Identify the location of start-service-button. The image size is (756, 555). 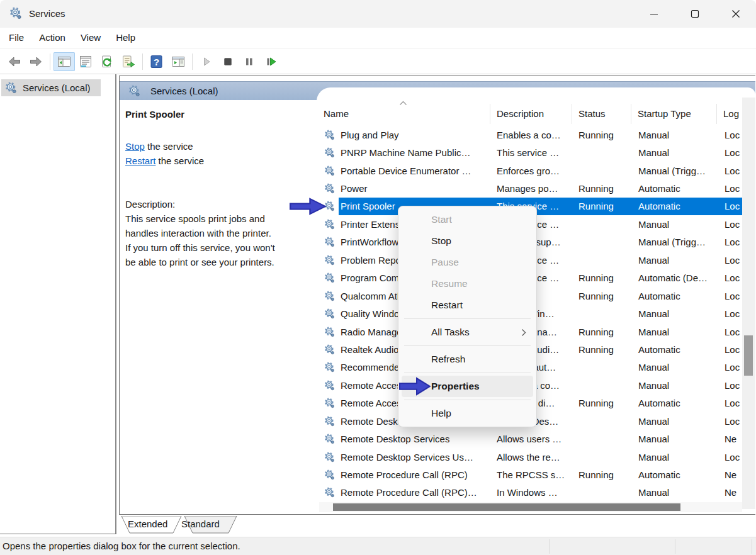
(206, 62).